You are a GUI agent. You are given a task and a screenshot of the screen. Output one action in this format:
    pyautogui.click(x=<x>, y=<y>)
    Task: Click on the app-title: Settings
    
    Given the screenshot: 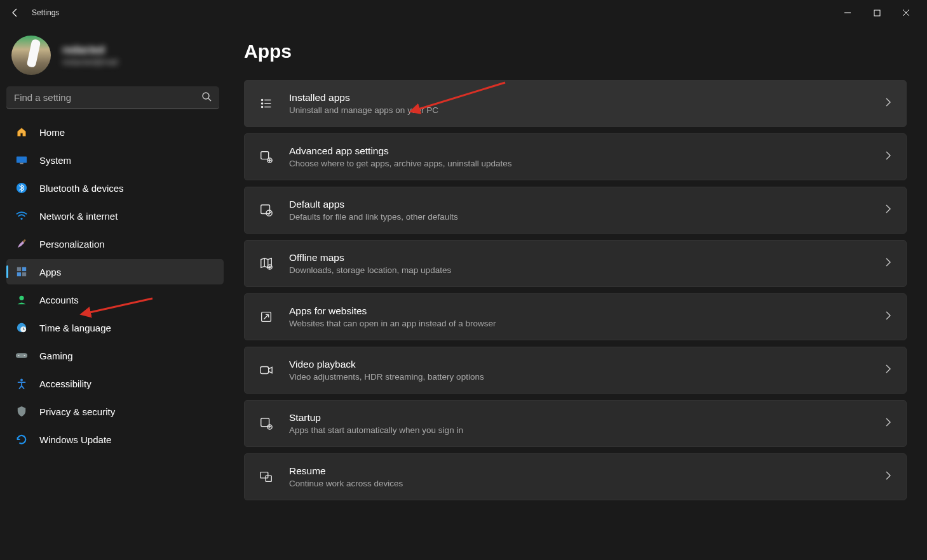 What is the action you would take?
    pyautogui.click(x=46, y=13)
    